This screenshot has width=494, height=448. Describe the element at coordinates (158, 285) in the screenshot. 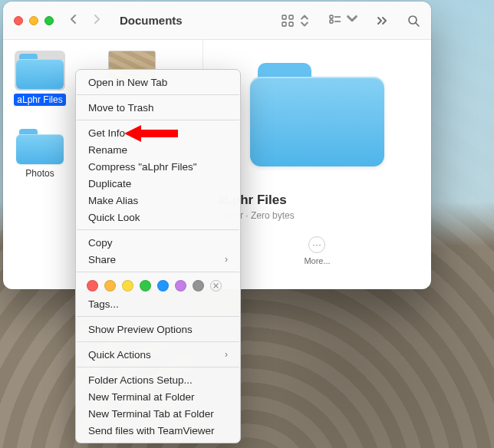

I see `menu-tags-colors` at that location.